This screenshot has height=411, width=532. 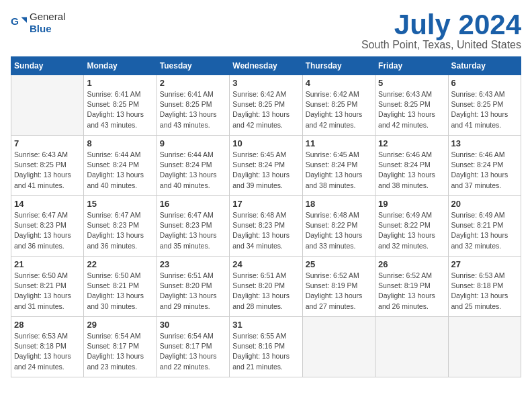 What do you see at coordinates (339, 66) in the screenshot?
I see `weekday-header-thursday: Thursday` at bounding box center [339, 66].